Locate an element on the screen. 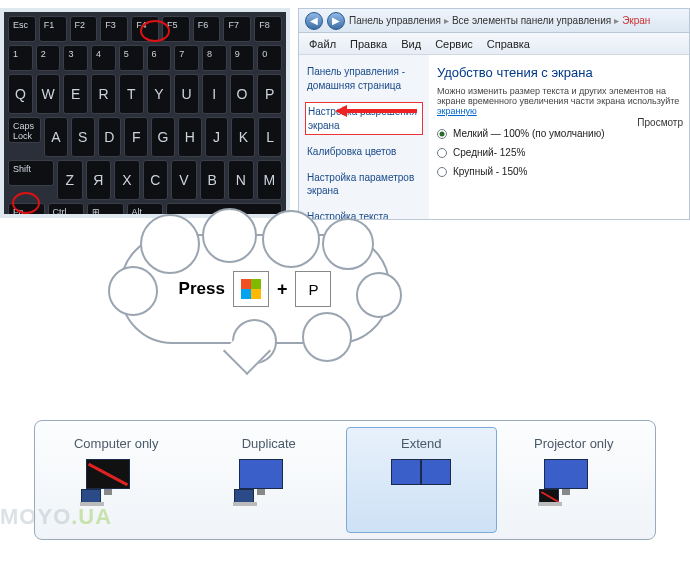 Image resolution: width=690 pixels, height=574 pixels. instruction-cloud: Press + P is located at coordinates (270, 314).